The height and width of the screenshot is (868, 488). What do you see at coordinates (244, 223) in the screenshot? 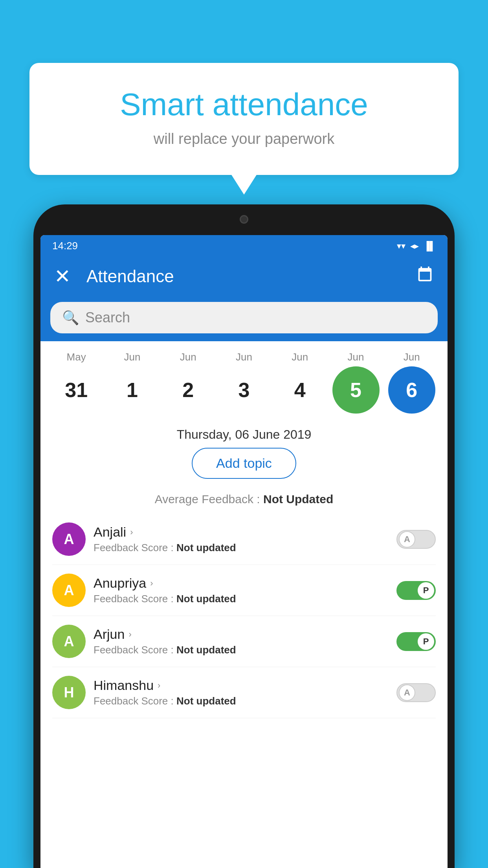
I see `phone-notch-area` at bounding box center [244, 223].